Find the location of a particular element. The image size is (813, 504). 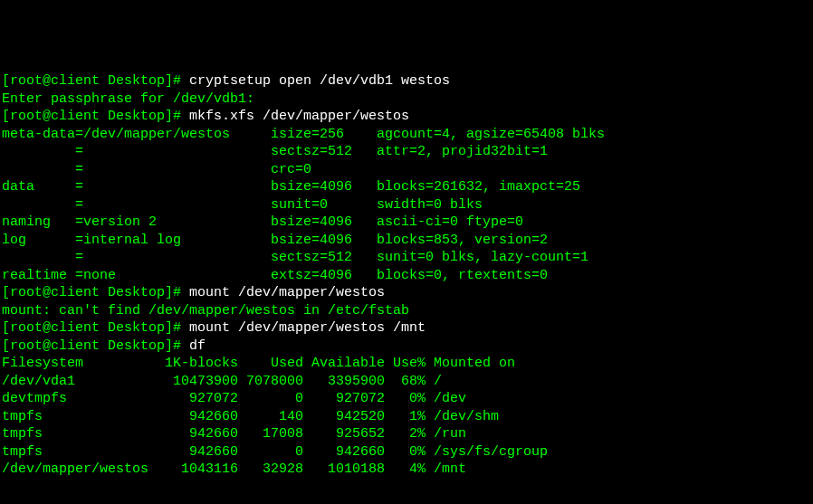

terminal-line: devtmpfs 927072 0 927072 0% /dev is located at coordinates (406, 399).